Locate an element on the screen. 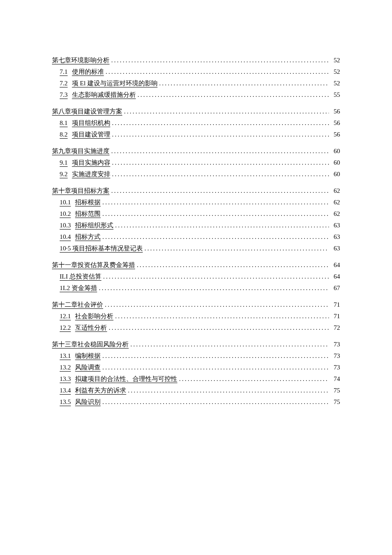 This screenshot has height=555, width=392. toc-sub-number: 7.3 is located at coordinates (64, 95).